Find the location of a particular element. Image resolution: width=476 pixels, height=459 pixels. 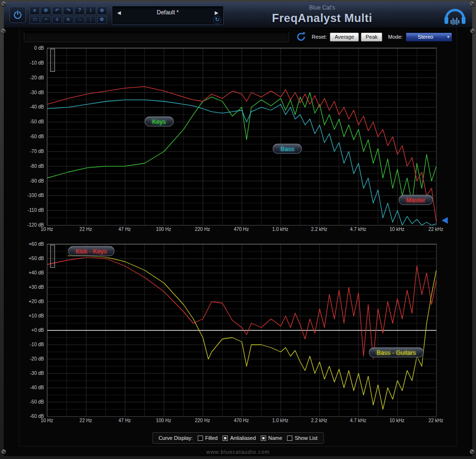

header-bar: ≡⚙↶↷?i⊕□~◊≡∴⋮⚙ ◀ Default * ▶ ↻ Blue Cat'… is located at coordinates (238, 15).